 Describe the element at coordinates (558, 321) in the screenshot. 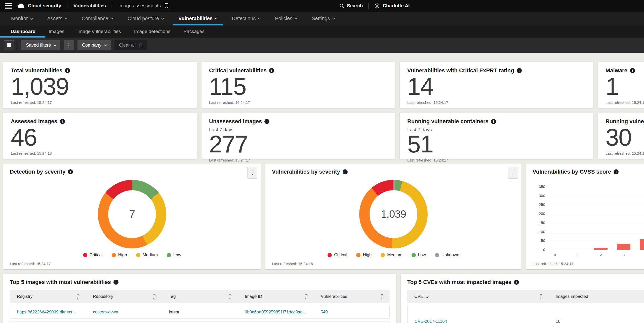

I see `images-impacted-value: 10` at that location.